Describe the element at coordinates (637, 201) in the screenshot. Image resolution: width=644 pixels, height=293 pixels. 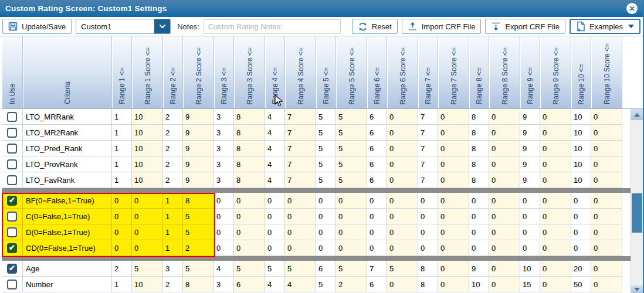
I see `vertical-scrollbar` at that location.